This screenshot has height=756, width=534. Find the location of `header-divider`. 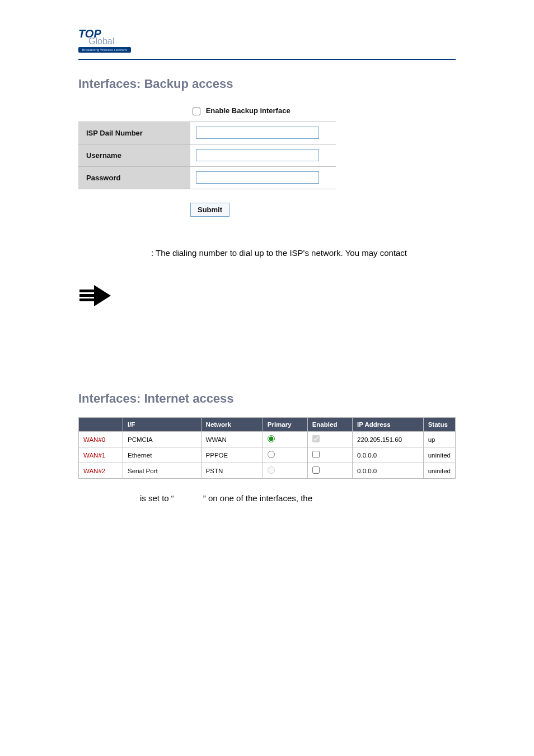

header-divider is located at coordinates (267, 59).